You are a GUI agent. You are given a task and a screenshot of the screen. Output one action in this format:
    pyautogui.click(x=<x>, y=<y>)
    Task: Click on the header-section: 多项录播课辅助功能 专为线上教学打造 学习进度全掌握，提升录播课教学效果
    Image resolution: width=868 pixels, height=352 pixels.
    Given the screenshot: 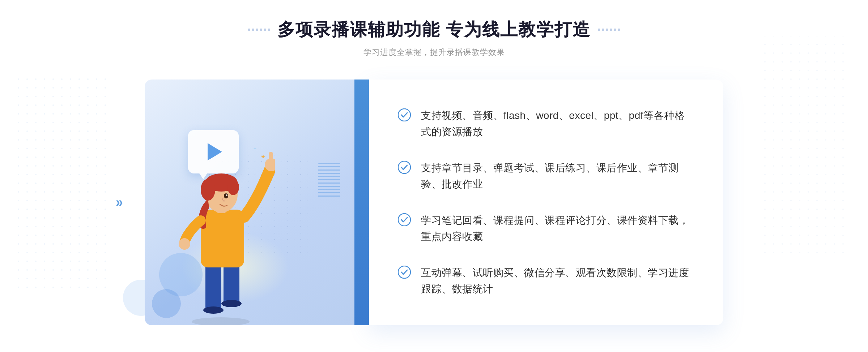 What is the action you would take?
    pyautogui.click(x=434, y=38)
    